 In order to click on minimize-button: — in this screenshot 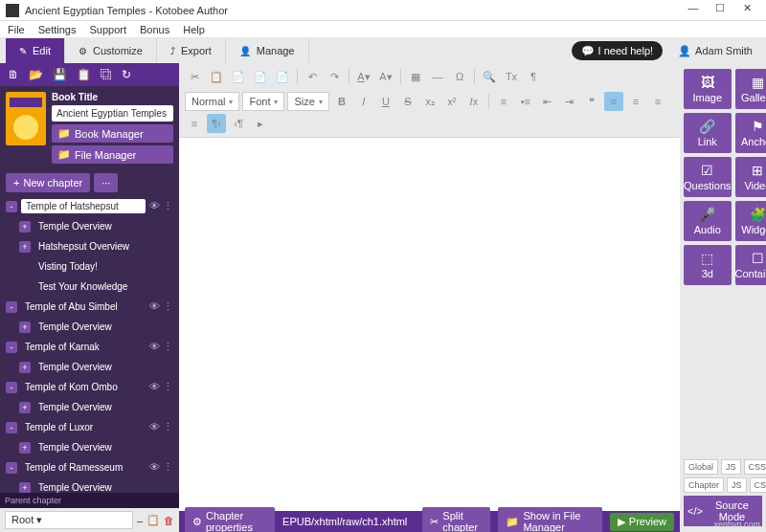, I will do `click(693, 11)`.